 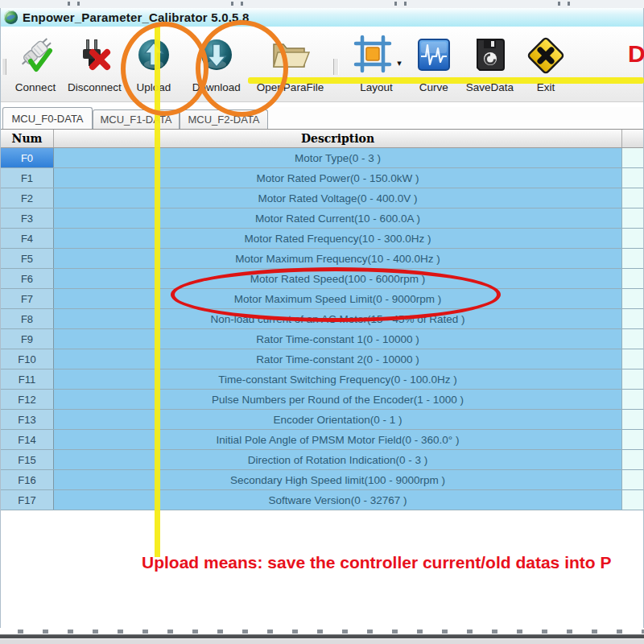 I want to click on curve-button: Curve, so click(x=434, y=60).